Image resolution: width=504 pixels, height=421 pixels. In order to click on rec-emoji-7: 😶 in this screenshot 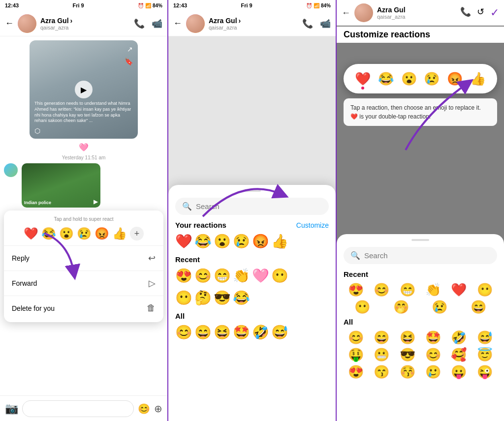, I will do `click(184, 298)`.